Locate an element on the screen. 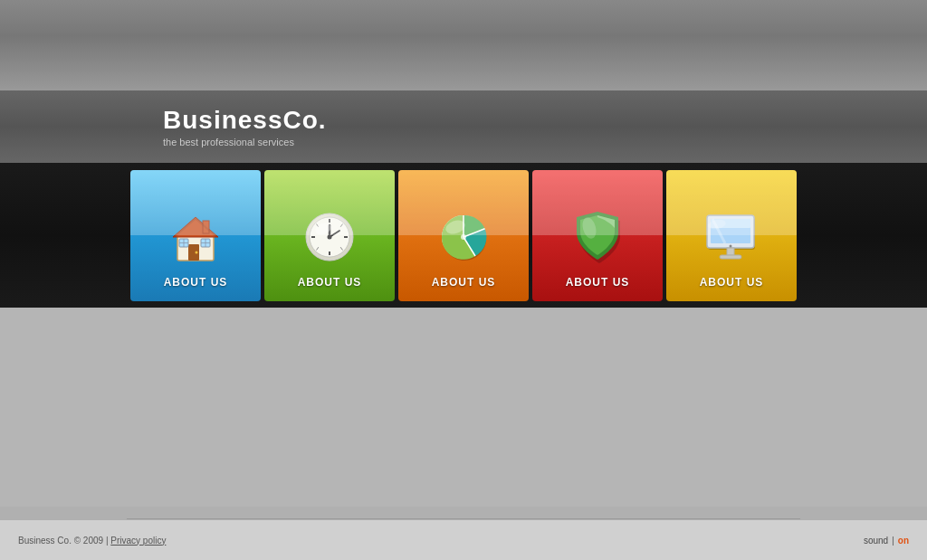  shield-icon is located at coordinates (597, 237).